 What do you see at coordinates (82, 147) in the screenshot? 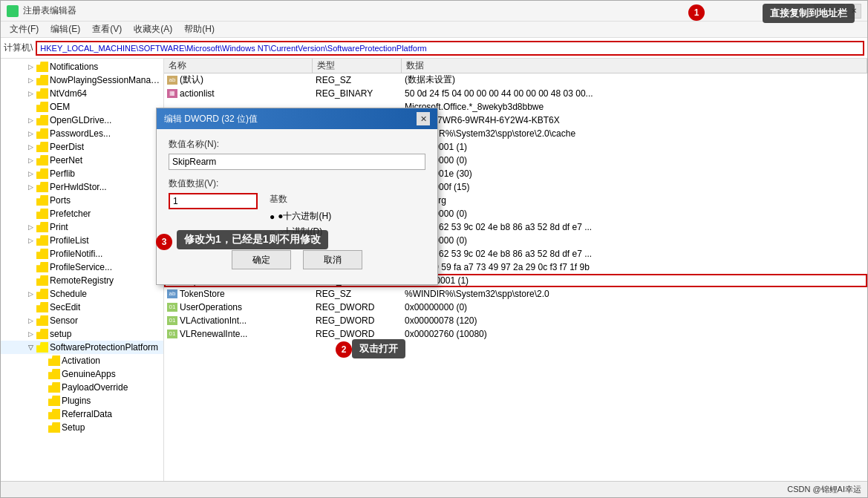
I see `tree-item-peerdist: ▷ PeerDist` at bounding box center [82, 147].